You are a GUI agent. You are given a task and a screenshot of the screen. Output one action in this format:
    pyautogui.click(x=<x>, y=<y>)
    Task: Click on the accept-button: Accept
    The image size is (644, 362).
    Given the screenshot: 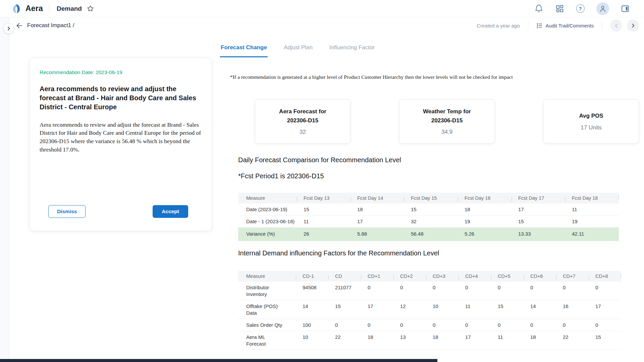 What is the action you would take?
    pyautogui.click(x=170, y=212)
    